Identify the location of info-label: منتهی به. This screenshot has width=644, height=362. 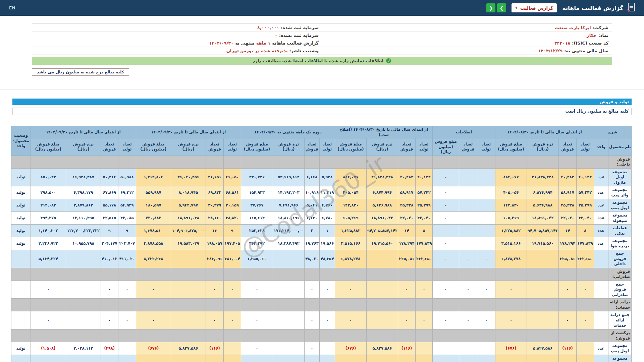
(245, 43).